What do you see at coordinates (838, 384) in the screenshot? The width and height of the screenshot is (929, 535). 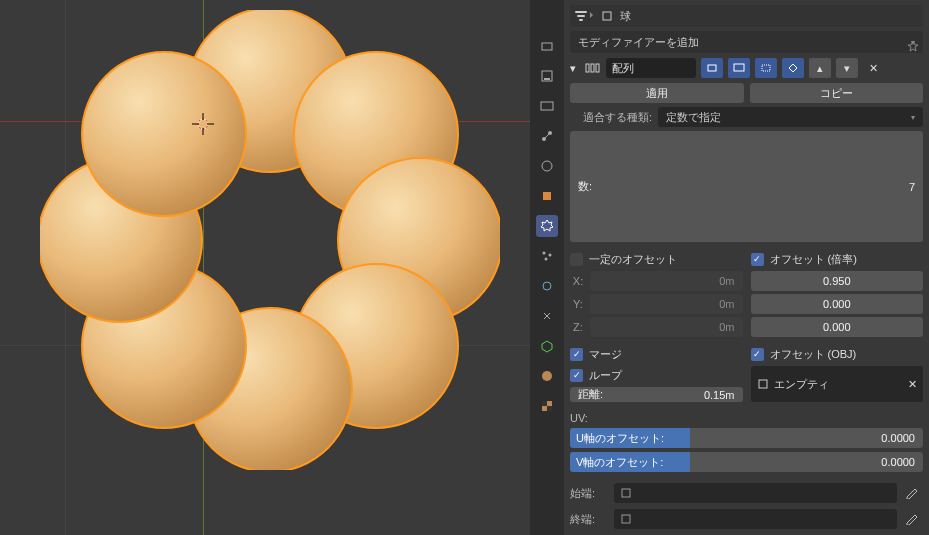 I see `object-offset-target-field: エンプティ ✕` at bounding box center [838, 384].